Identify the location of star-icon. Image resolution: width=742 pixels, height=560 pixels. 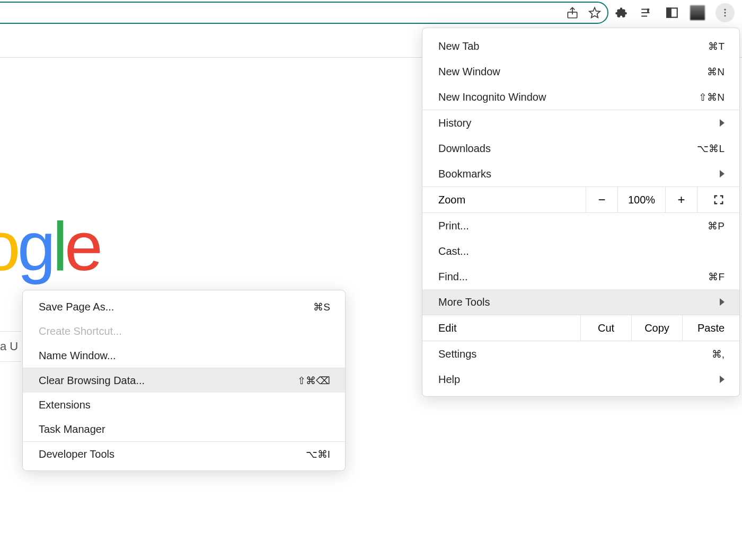
(595, 13).